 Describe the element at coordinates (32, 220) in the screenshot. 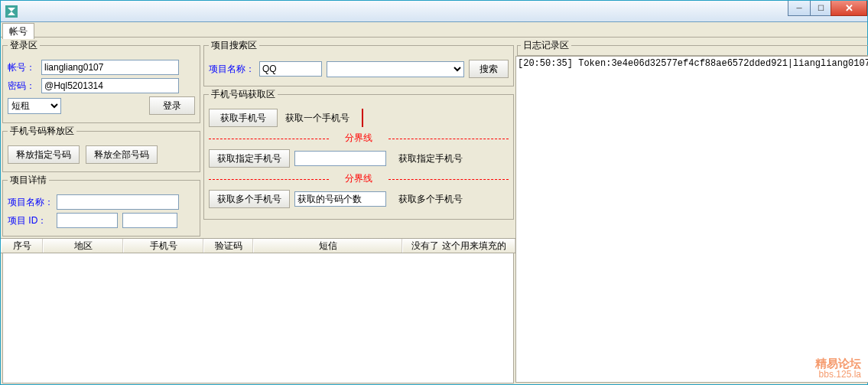

I see `detail-id-label: 项目 ID：` at that location.